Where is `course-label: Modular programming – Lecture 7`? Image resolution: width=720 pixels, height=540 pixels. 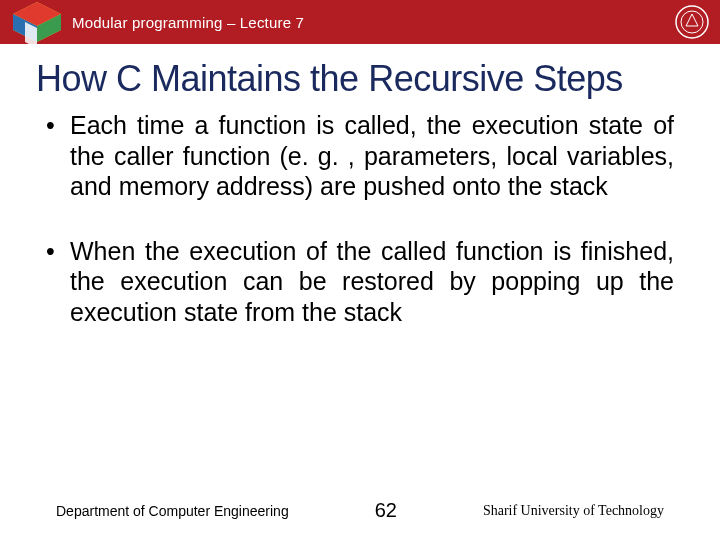
course-label: Modular programming – Lecture 7 is located at coordinates (188, 22).